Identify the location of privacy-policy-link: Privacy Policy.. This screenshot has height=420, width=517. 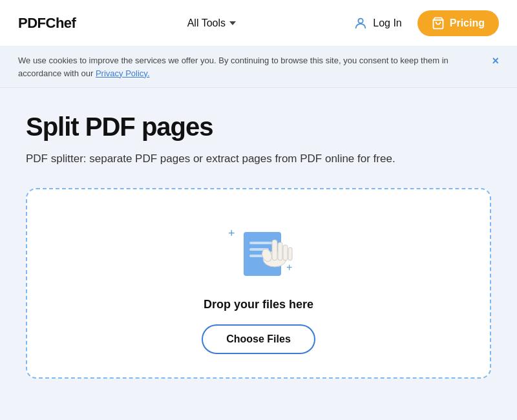
(123, 74).